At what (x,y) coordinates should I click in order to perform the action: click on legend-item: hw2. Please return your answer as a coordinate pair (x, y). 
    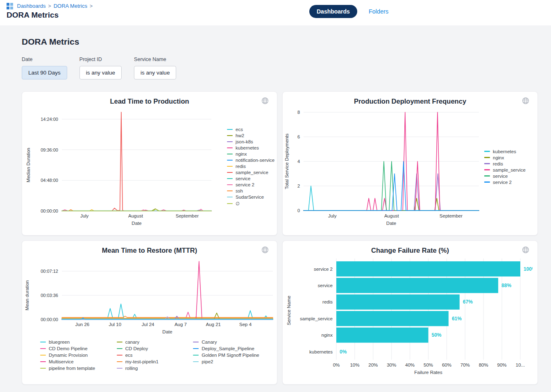
    Looking at the image, I should click on (251, 136).